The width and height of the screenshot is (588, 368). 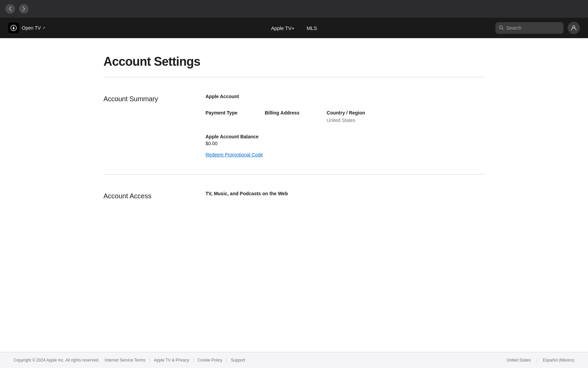 I want to click on footer-link-privacy: Apple TV & Privacy, so click(x=172, y=360).